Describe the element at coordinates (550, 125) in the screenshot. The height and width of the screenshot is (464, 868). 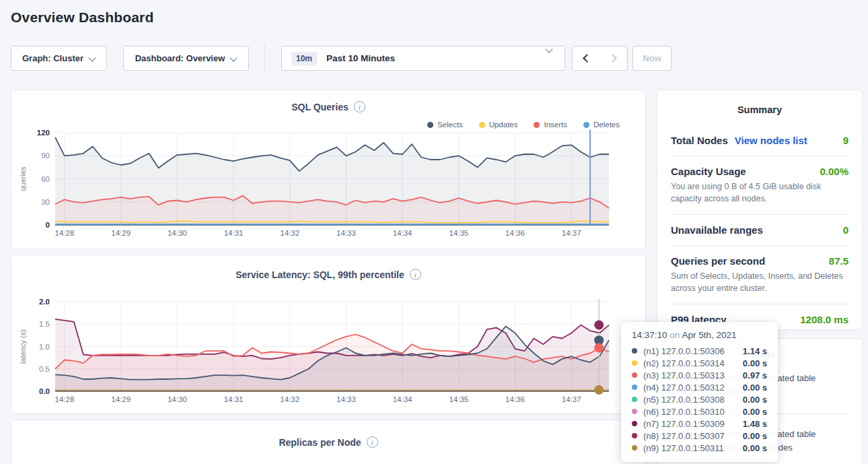
I see `legend-item-inserts: Inserts` at that location.